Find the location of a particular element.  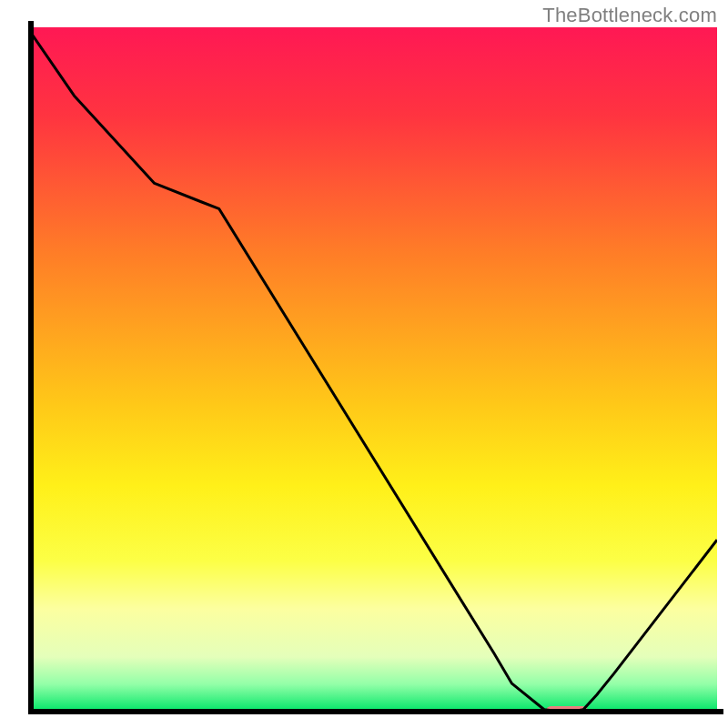

watermark-text: TheBottleneck.com is located at coordinates (630, 15).